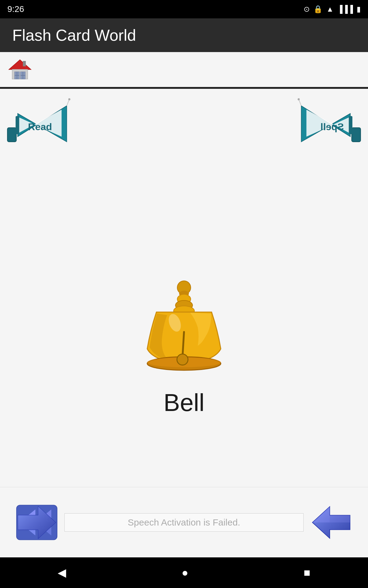 The height and width of the screenshot is (588, 368). I want to click on speech-status-text: Speech Activation is Failed., so click(184, 522).